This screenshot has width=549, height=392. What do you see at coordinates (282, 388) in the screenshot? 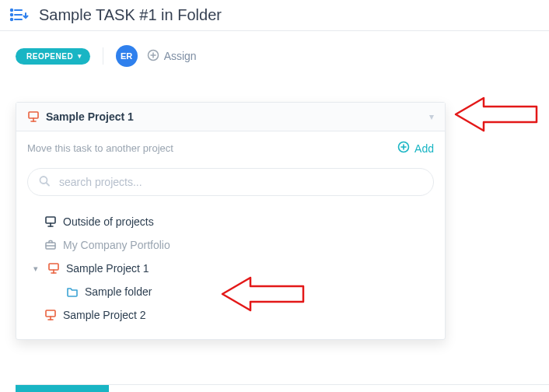
I see `bottom-tabs` at bounding box center [282, 388].